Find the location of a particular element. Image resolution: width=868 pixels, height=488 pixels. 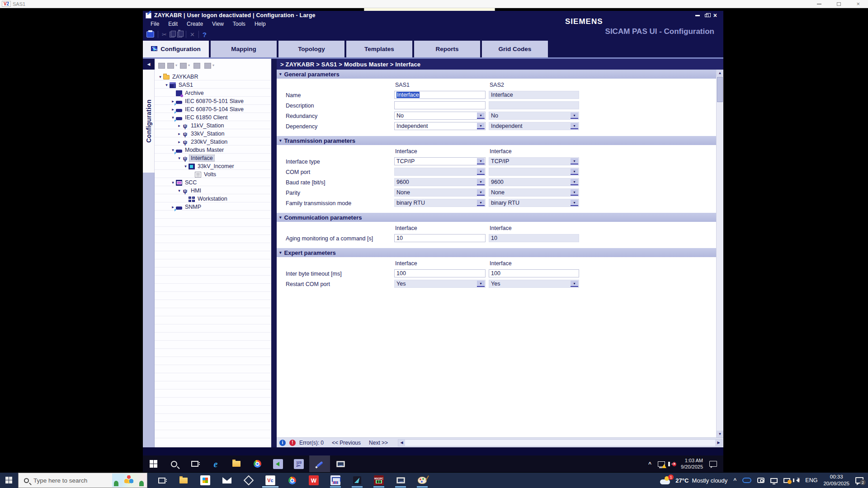

clock: 00:3320/09/2025 is located at coordinates (836, 480).